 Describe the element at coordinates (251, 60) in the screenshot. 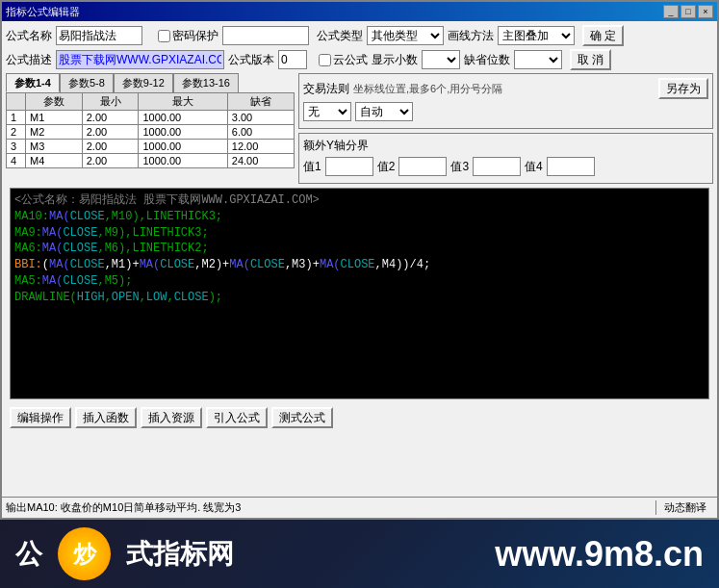

I see `formula-version-label: 公式版本` at that location.